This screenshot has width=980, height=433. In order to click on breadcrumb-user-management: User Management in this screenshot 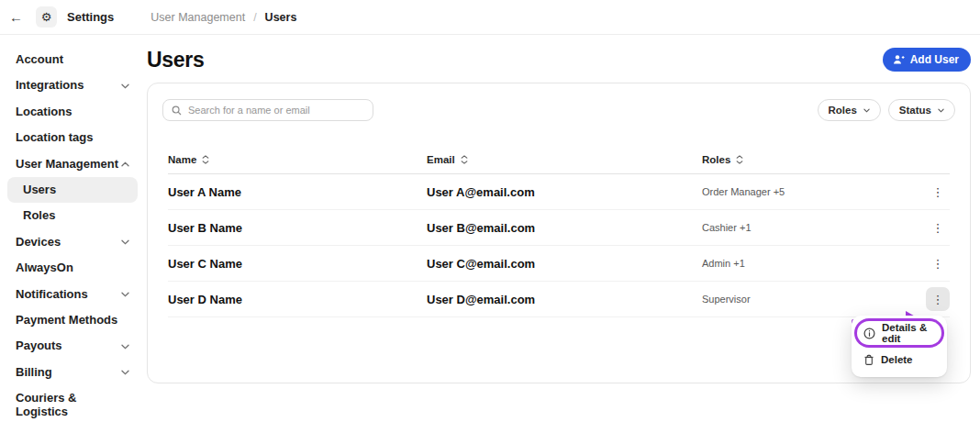, I will do `click(198, 17)`.